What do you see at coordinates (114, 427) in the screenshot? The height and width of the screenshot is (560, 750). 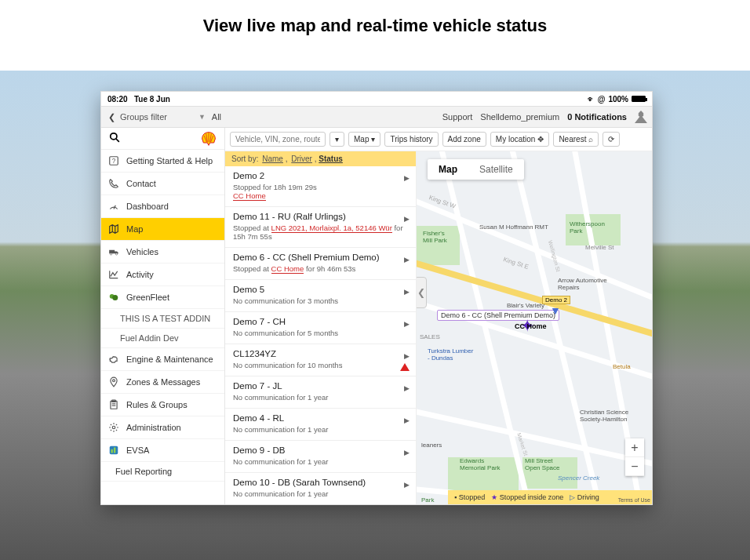 I see `gear-icon` at bounding box center [114, 427].